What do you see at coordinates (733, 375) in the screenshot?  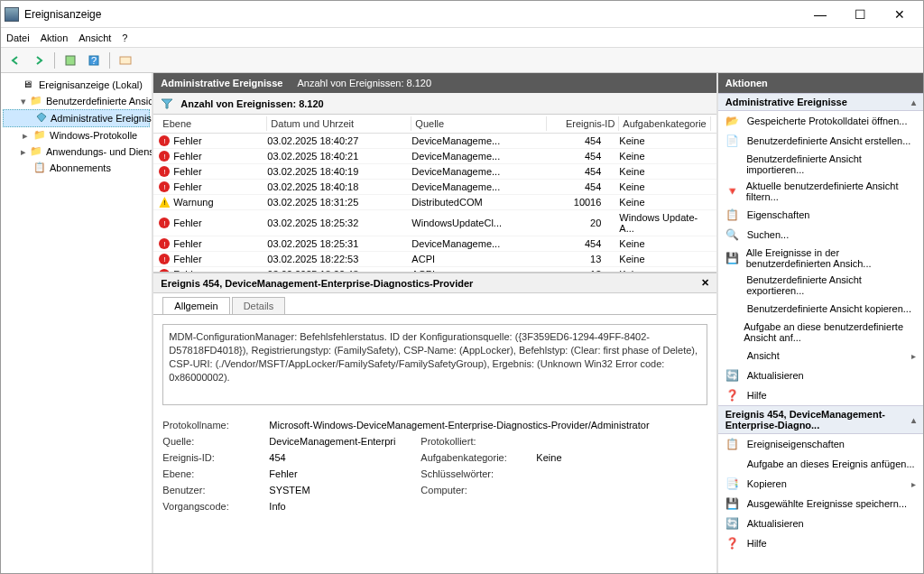 I see `action-icon: 🔄` at bounding box center [733, 375].